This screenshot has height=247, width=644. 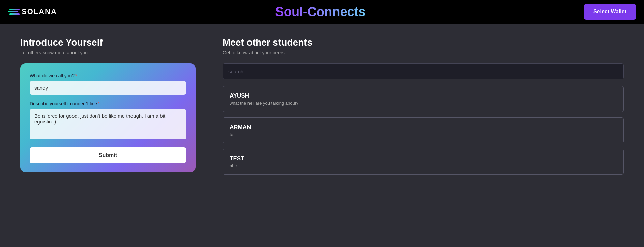 What do you see at coordinates (76, 76) in the screenshot?
I see `name-required-star: *` at bounding box center [76, 76].